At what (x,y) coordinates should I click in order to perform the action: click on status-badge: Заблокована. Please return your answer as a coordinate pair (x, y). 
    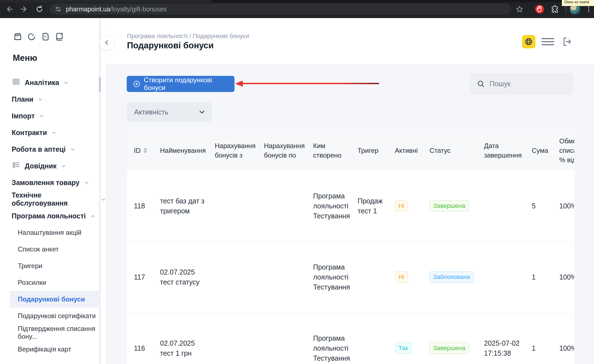
    Looking at the image, I should click on (452, 277).